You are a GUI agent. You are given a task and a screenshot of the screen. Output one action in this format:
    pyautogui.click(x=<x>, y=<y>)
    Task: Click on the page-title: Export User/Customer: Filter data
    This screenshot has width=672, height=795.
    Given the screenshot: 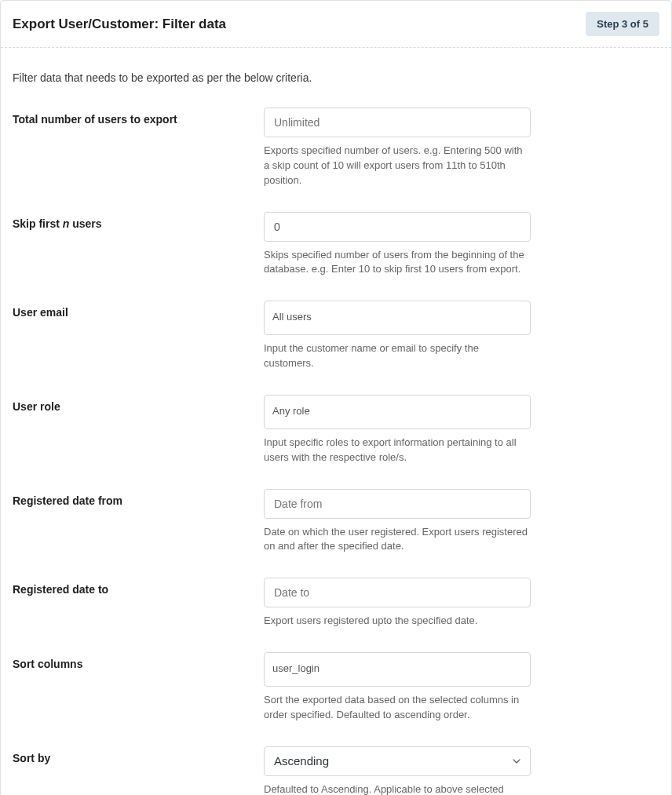 What is the action you would take?
    pyautogui.click(x=119, y=24)
    